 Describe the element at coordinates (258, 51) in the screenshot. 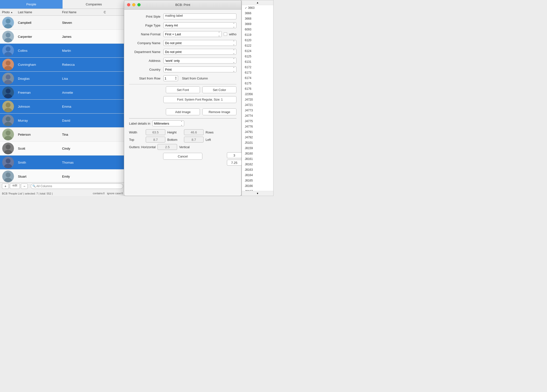

I see `list-item: 6124` at that location.